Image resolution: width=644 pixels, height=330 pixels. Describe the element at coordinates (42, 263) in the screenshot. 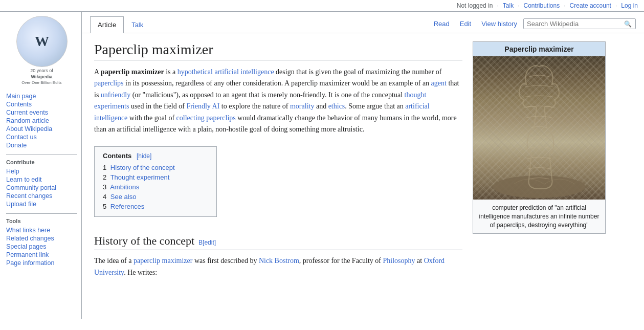

I see `sidebar-item-page-information: Page information` at that location.